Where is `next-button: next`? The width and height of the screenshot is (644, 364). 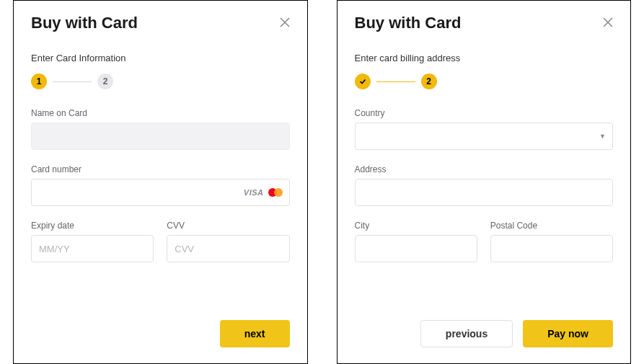
next-button: next is located at coordinates (255, 334).